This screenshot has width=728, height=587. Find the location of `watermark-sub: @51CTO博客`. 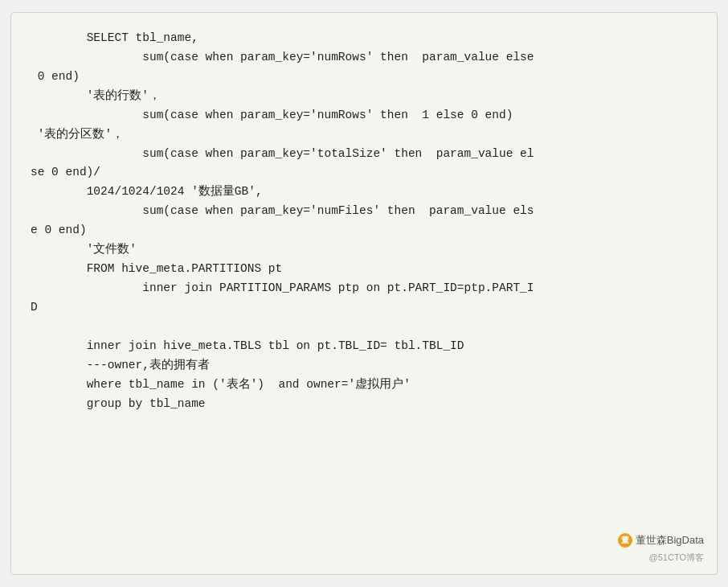

watermark-sub: @51CTO博客 is located at coordinates (677, 557).